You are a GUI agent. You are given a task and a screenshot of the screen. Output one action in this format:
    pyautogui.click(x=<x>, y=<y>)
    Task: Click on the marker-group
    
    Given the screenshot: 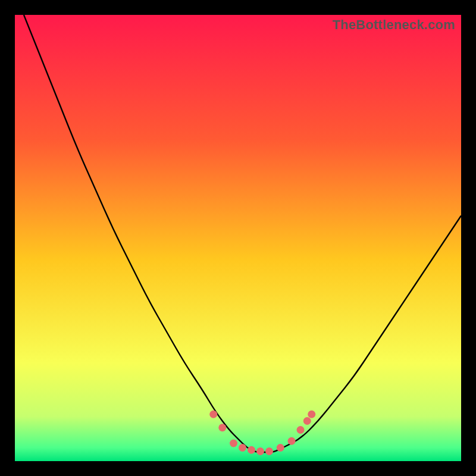 What is the action you would take?
    pyautogui.click(x=262, y=433)
    